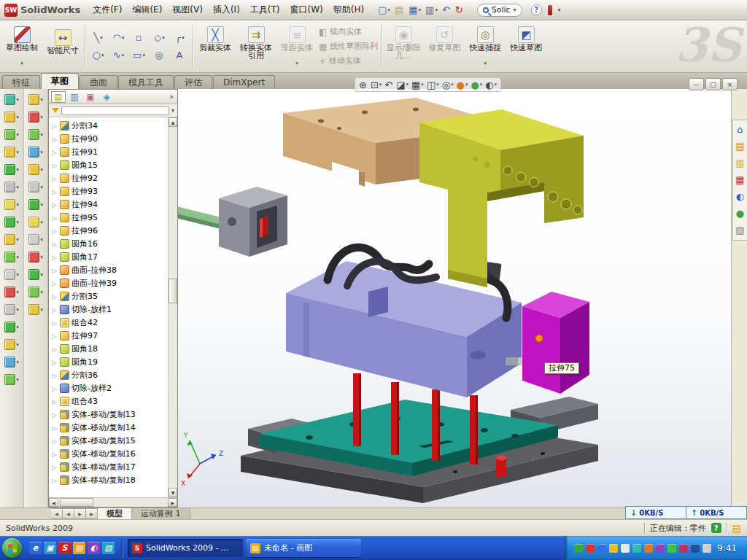 The width and height of the screenshot is (747, 560). I want to click on toolbar-button: ▦ 线性草图阵列, so click(349, 47).